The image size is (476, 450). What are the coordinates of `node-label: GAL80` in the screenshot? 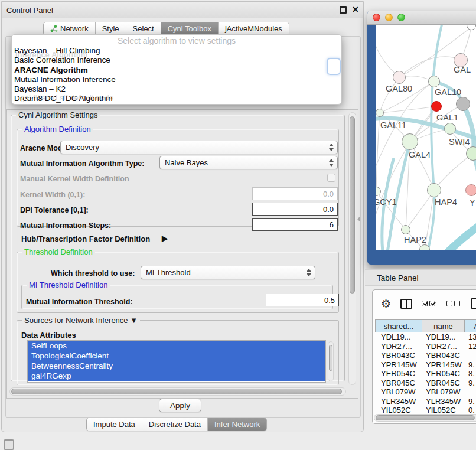 It's located at (399, 89).